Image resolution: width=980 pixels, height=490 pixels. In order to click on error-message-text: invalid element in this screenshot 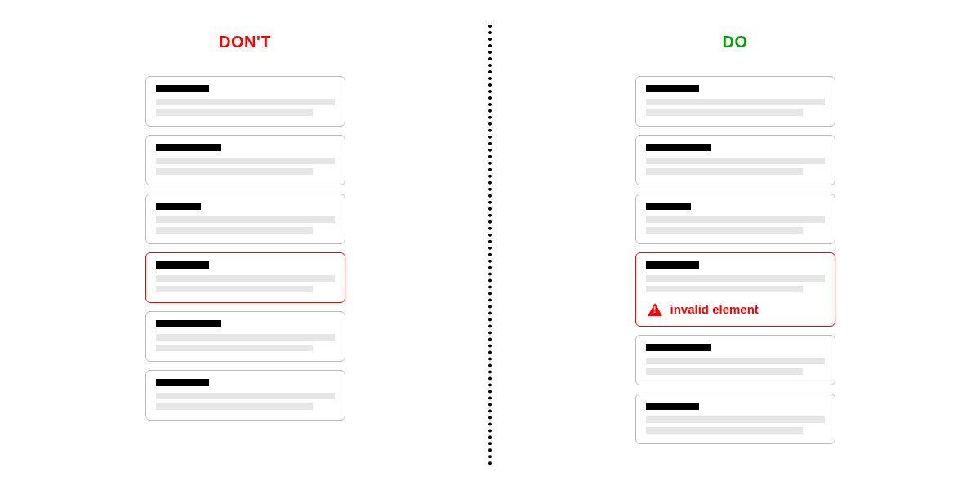, I will do `click(715, 309)`.